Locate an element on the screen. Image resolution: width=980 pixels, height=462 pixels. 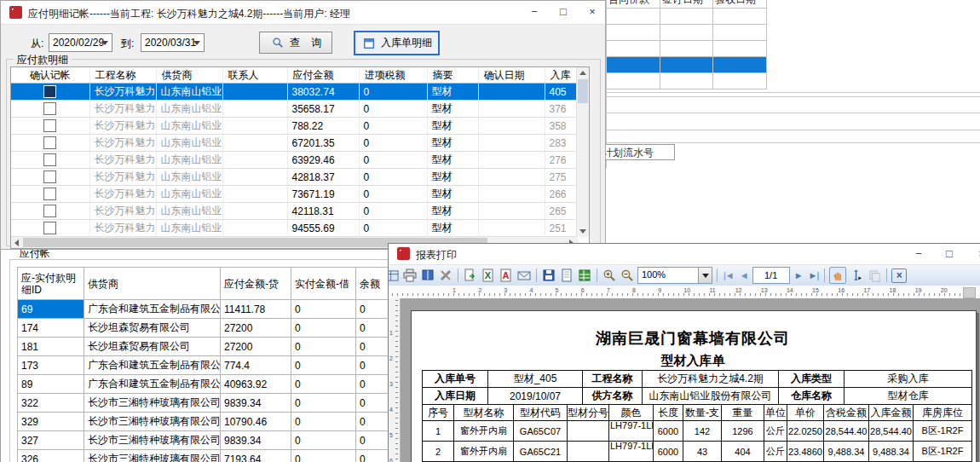
hand-tool-icon is located at coordinates (838, 275).